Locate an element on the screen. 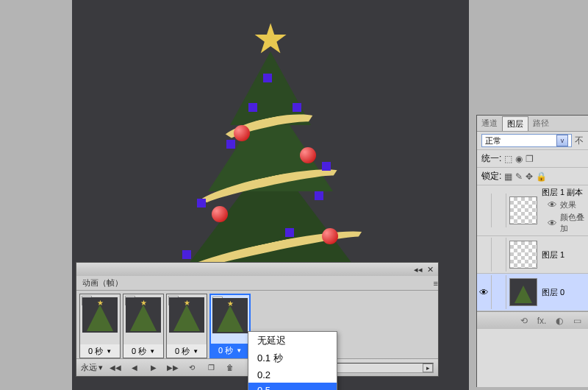  blend-mode-value: 正常 is located at coordinates (493, 141).